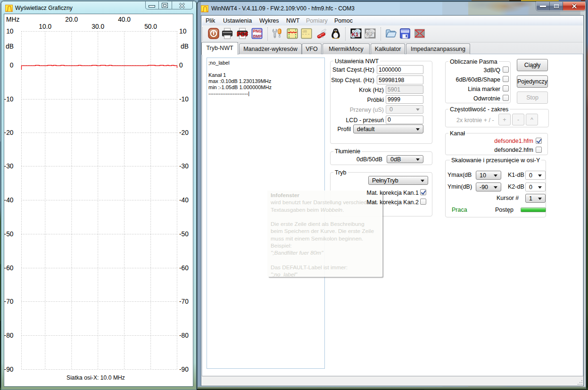  Describe the element at coordinates (257, 31) in the screenshot. I see `svg-text: PNG` at that location.